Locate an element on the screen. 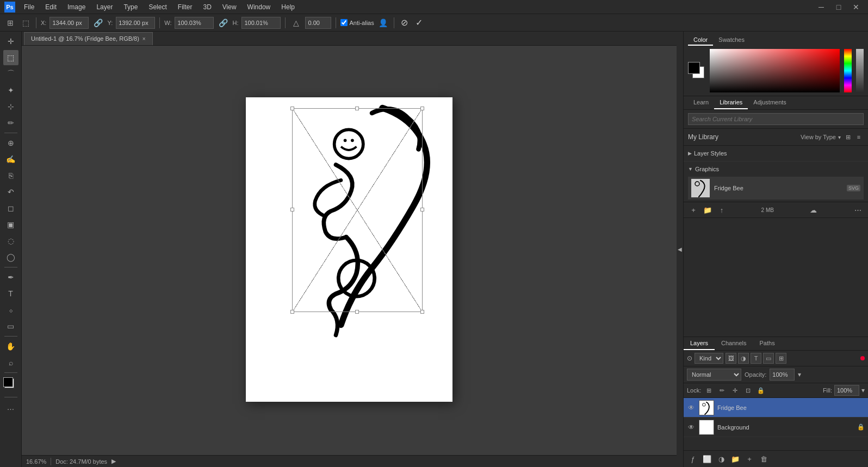 Image resolution: width=868 pixels, height=467 pixels. add-to-library-button: + is located at coordinates (693, 210).